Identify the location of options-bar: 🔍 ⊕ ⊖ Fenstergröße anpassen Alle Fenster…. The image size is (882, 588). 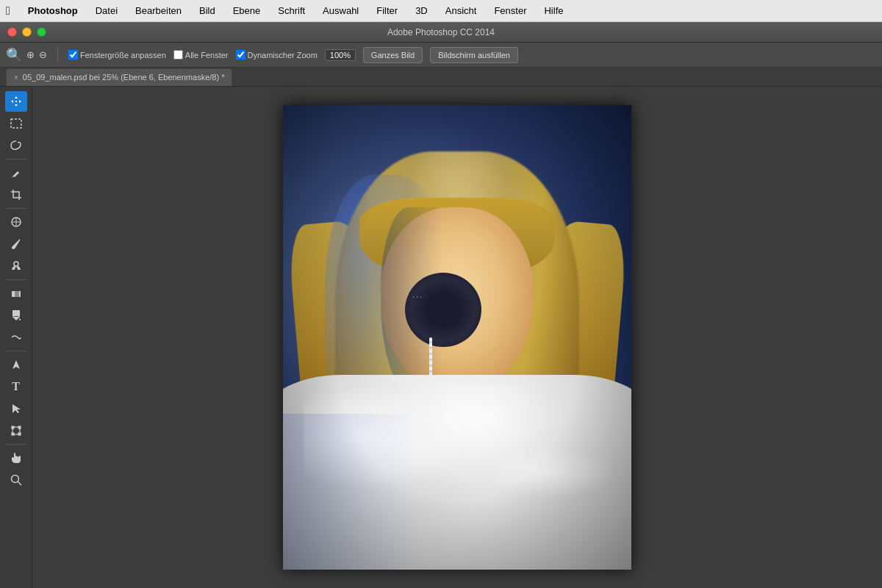
(441, 55).